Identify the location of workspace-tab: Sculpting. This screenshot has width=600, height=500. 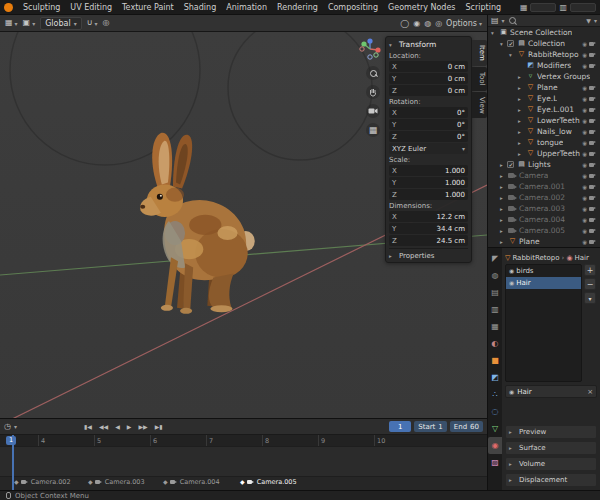
(42, 8).